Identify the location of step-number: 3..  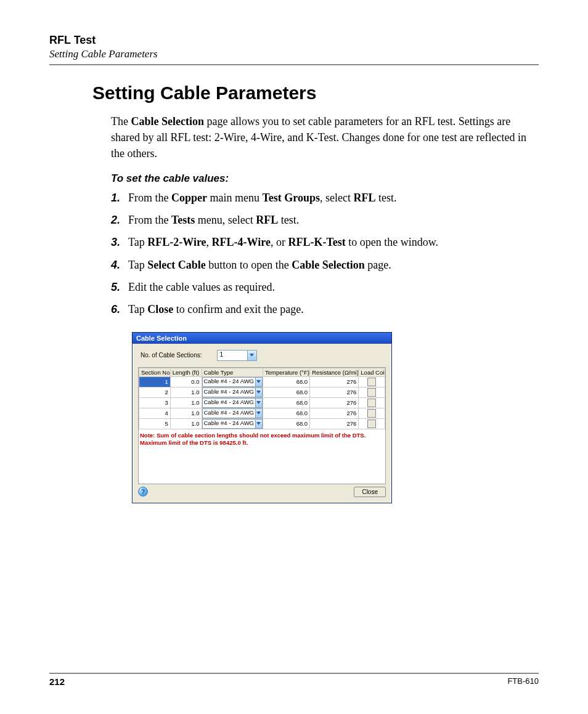
(120, 242).